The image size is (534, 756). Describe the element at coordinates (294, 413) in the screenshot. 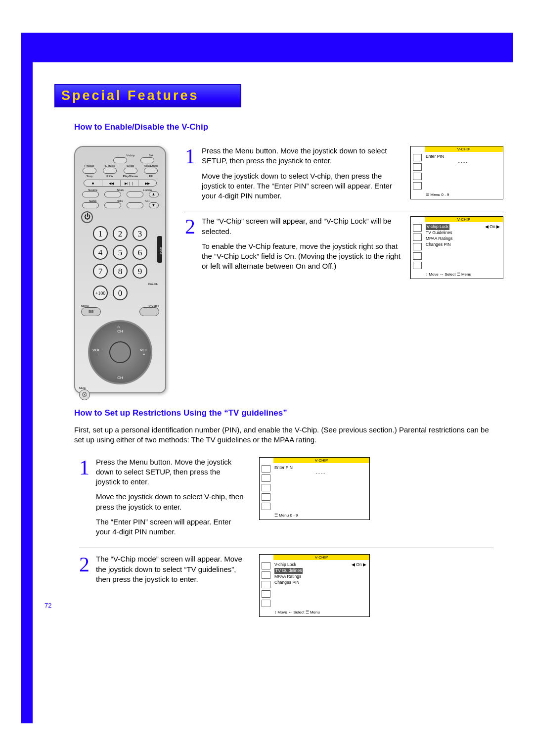

I see `subheading-tv-guidelines: How to Set up Restrictions Using the “TV…` at that location.